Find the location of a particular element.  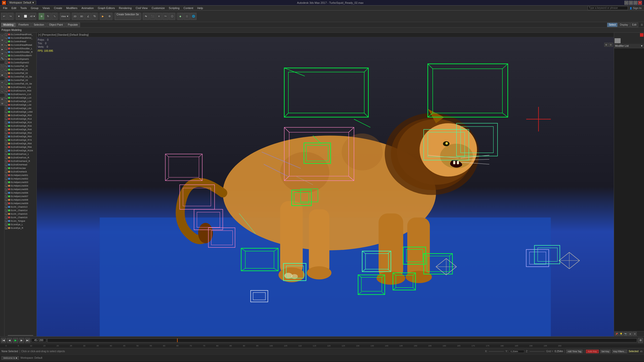

scene-list-item: ◈ DLEndOneDigit_R04 is located at coordinates (21, 115).